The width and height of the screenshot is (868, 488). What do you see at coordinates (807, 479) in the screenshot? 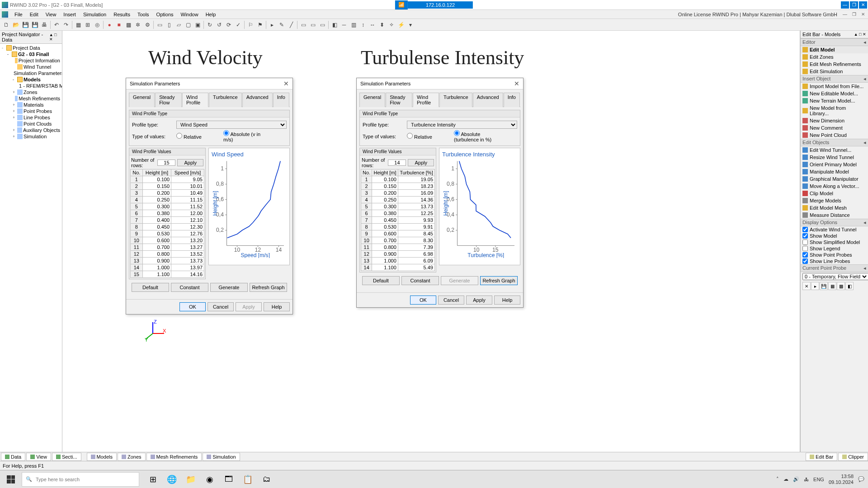
I see `tray-network-icon: 🖧` at bounding box center [807, 479].